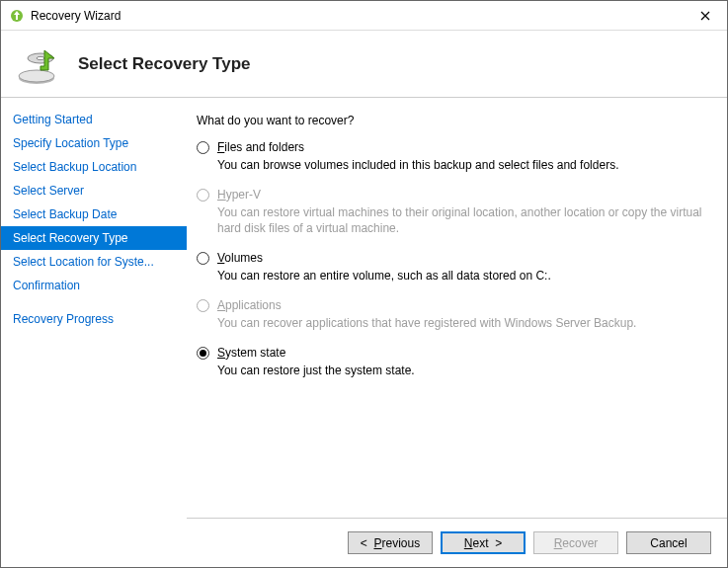 The width and height of the screenshot is (728, 568). What do you see at coordinates (452, 314) in the screenshot?
I see `recovery-option: ApplicationsYou can recover applications…` at bounding box center [452, 314].